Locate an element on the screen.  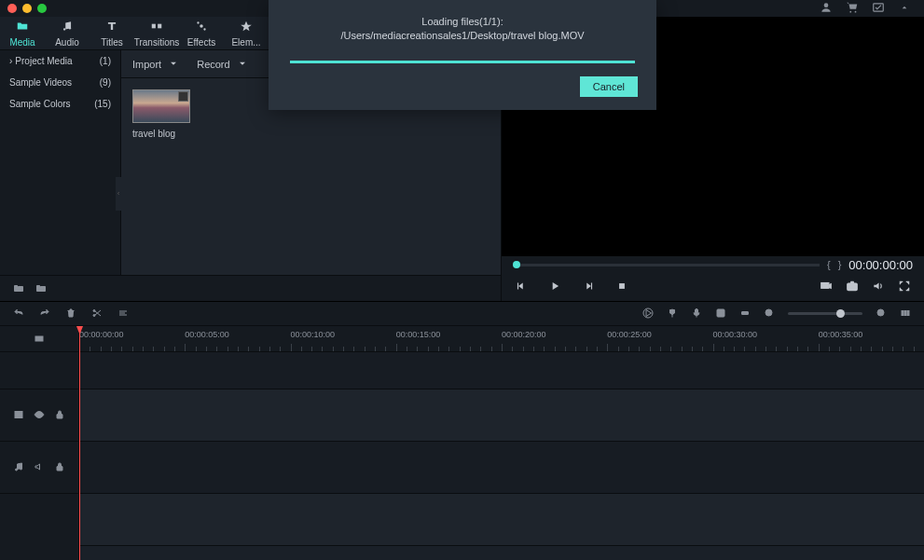
video-track-header is located at coordinates (39, 416).